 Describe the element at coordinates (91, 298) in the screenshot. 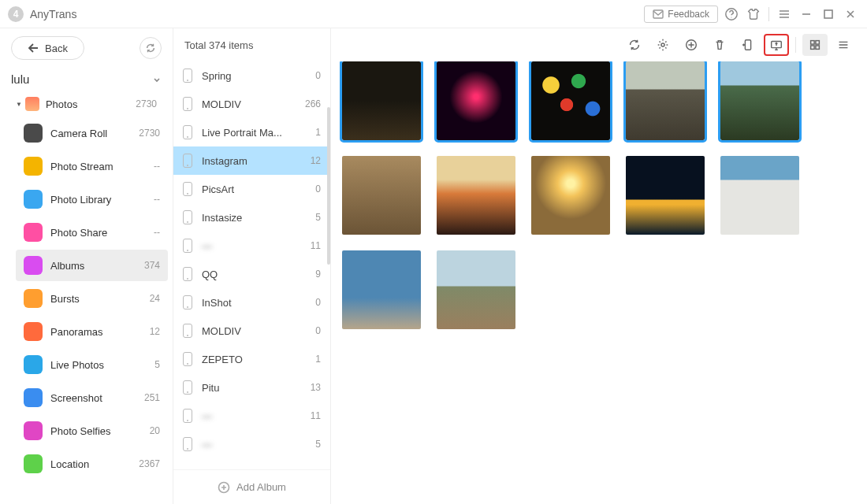

I see `sidebar-item-bursts: Bursts24` at that location.